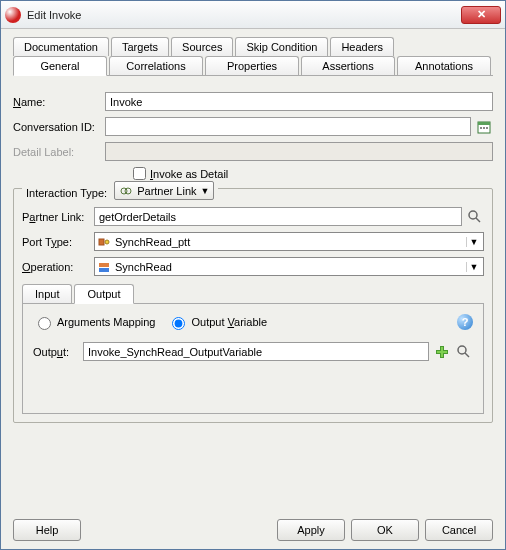 The height and width of the screenshot is (550, 506). I want to click on invoke-as-detail-checkbox, so click(140, 174).